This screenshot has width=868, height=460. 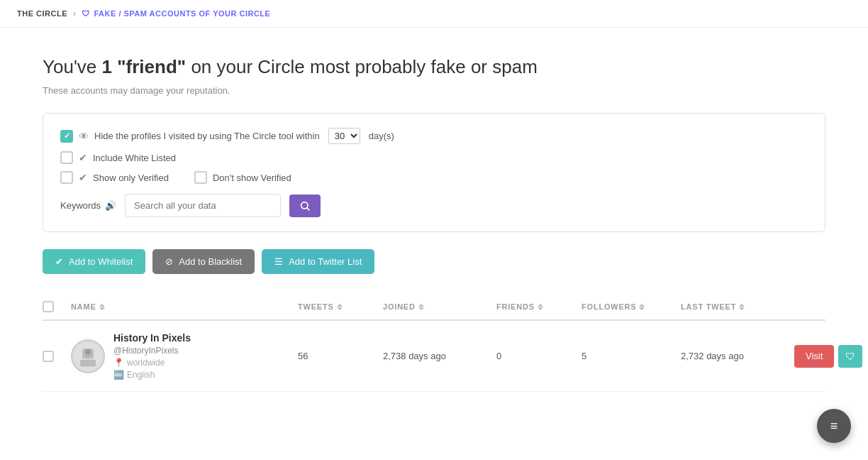 What do you see at coordinates (830, 307) in the screenshot?
I see `th-actions` at bounding box center [830, 307].